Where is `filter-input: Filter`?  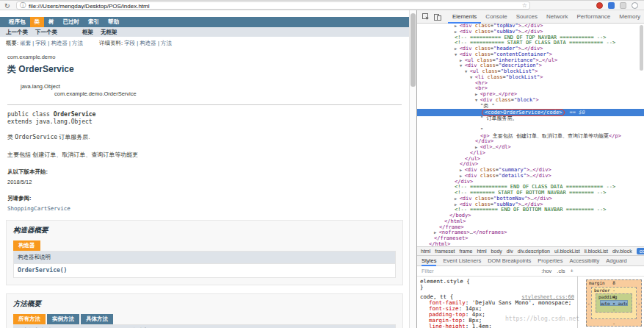
filter-input: Filter is located at coordinates (479, 271).